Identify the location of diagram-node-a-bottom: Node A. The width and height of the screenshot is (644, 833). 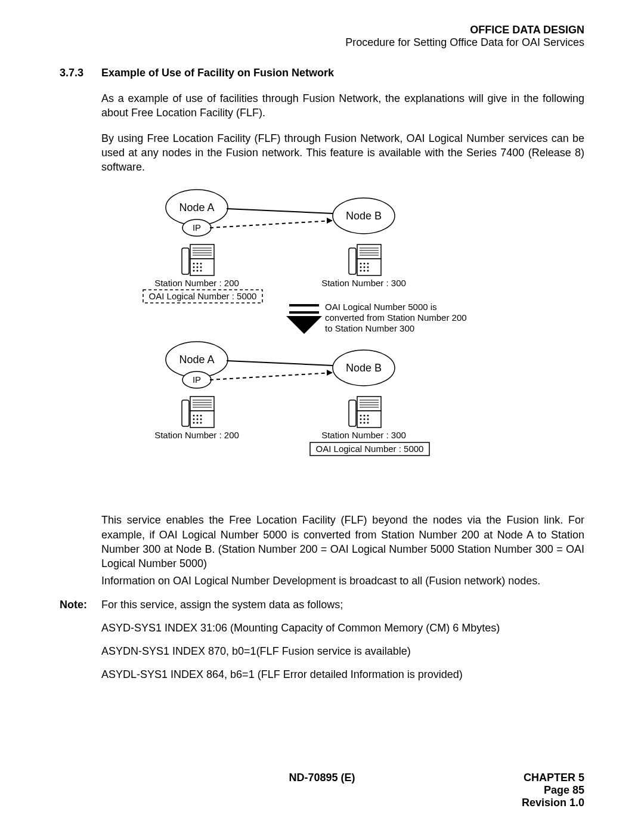
(197, 360).